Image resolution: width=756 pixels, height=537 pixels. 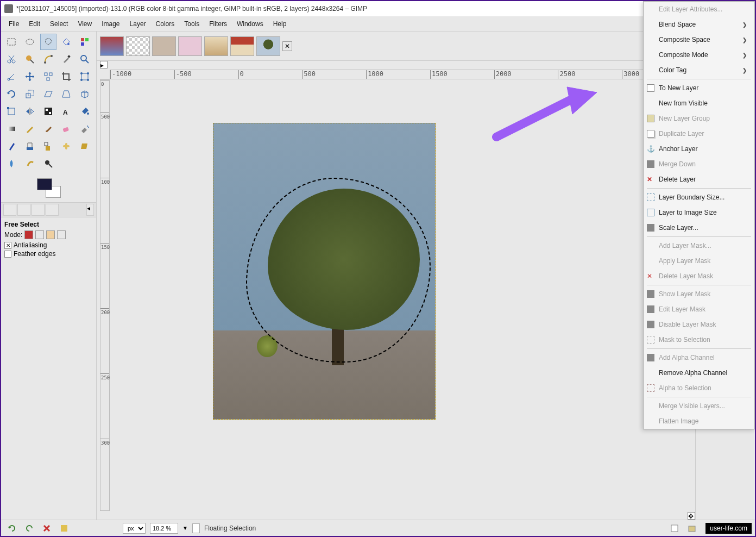 What do you see at coordinates (48, 94) in the screenshot?
I see `tool-shear` at bounding box center [48, 94].